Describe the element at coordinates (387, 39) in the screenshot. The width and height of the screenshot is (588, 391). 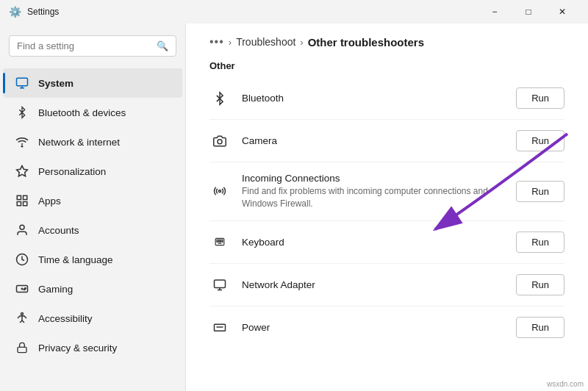
I see `breadcrumb: ••• › Troubleshoot › Other troubleshoote…` at that location.